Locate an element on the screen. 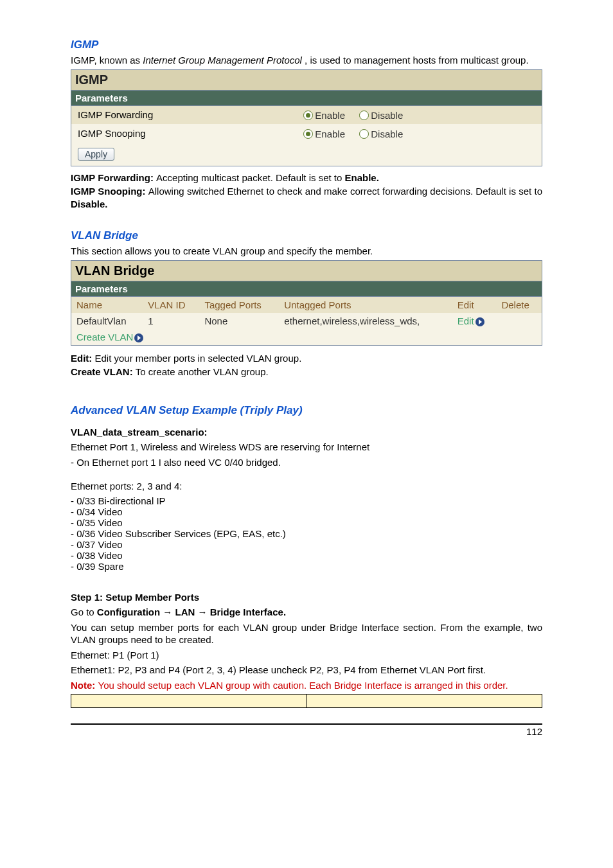 The image size is (613, 868). scenario-label: VLAN_data_stream_scenario: is located at coordinates (139, 432).